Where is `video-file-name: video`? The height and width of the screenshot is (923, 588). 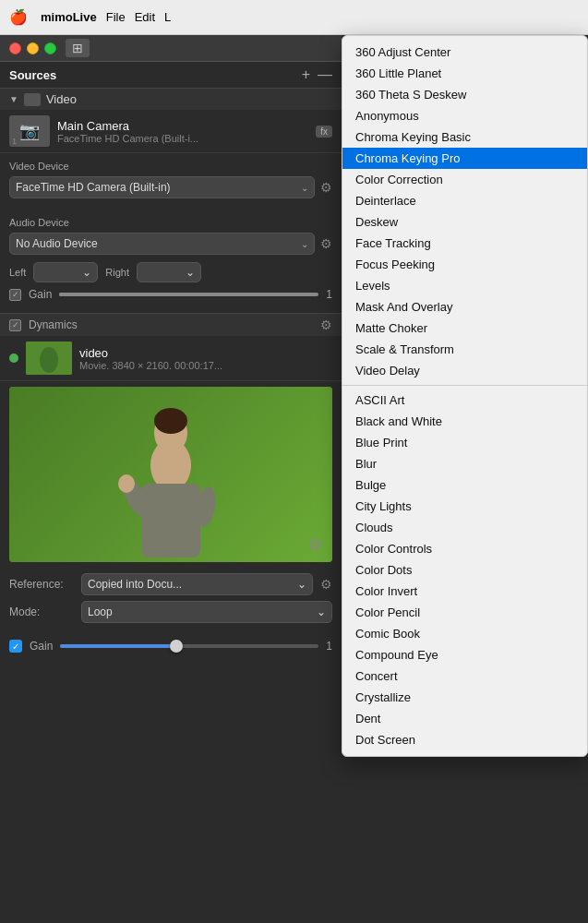 video-file-name: video is located at coordinates (206, 353).